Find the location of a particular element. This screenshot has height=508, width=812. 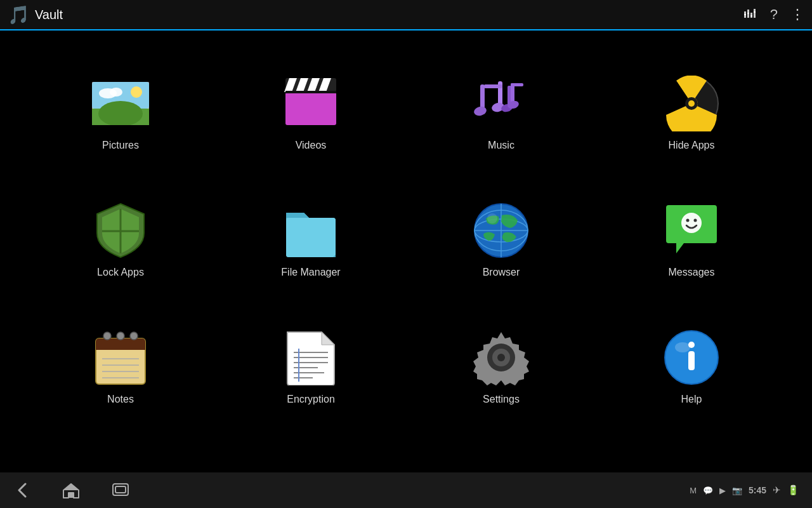

help-top-icon: ? is located at coordinates (774, 15).